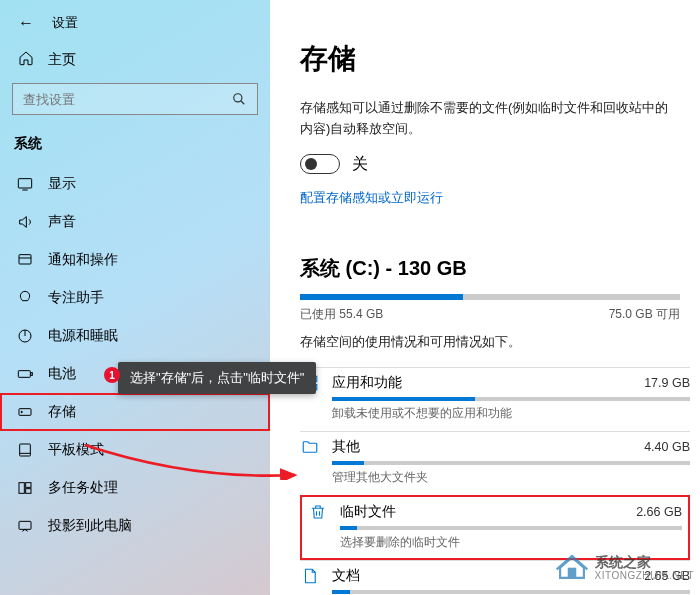  Describe the element at coordinates (645, 562) in the screenshot. I see `watermark-title: 系统之家` at that location.